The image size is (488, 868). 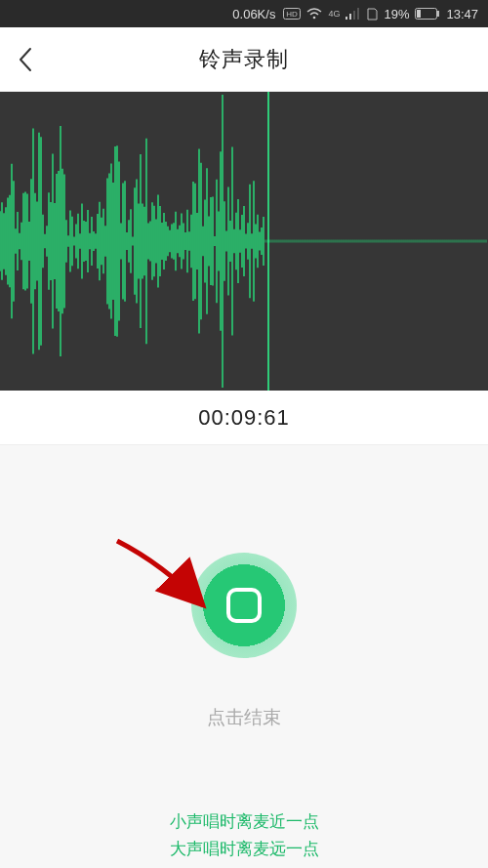 What do you see at coordinates (25, 60) in the screenshot?
I see `back-button` at bounding box center [25, 60].